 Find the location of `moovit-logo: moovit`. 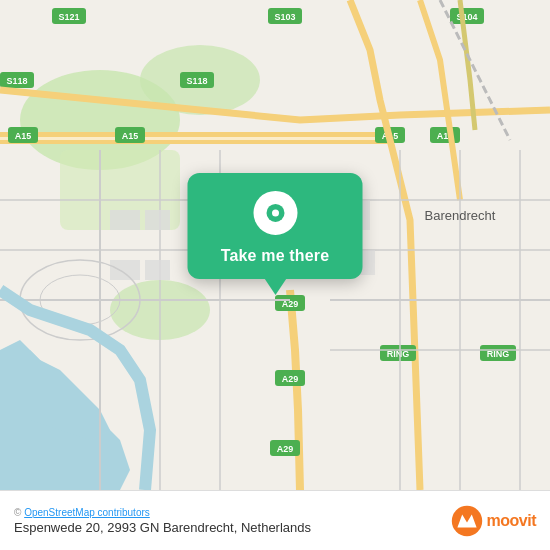

moovit-logo: moovit is located at coordinates (494, 521).